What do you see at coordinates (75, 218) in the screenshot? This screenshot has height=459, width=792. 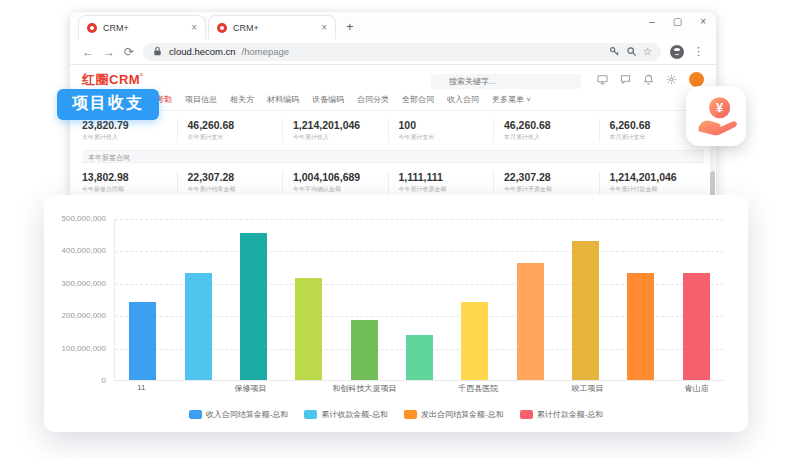 I see `y-tick-label: 500,000,000` at bounding box center [75, 218].